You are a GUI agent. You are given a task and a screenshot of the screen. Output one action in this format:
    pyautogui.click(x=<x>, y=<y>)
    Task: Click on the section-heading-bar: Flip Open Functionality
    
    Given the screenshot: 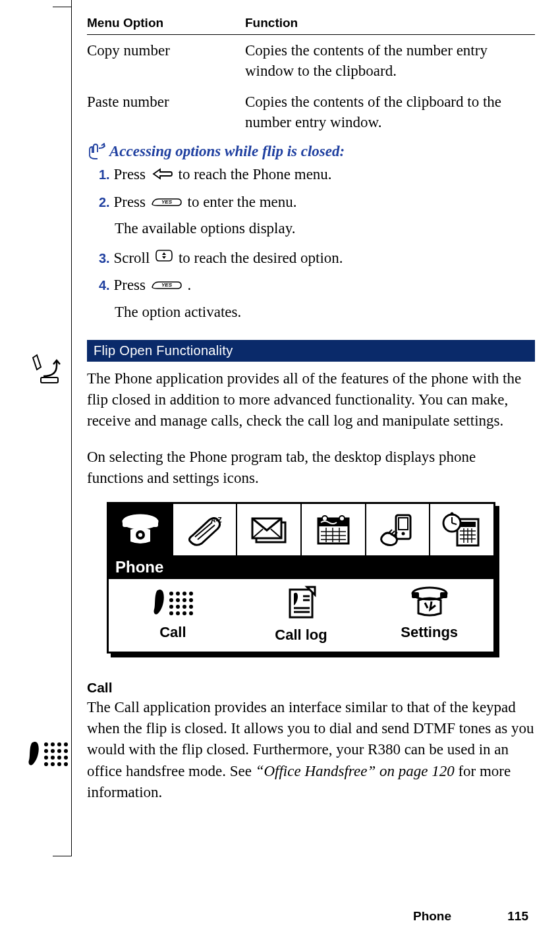 What is the action you would take?
    pyautogui.click(x=311, y=350)
    